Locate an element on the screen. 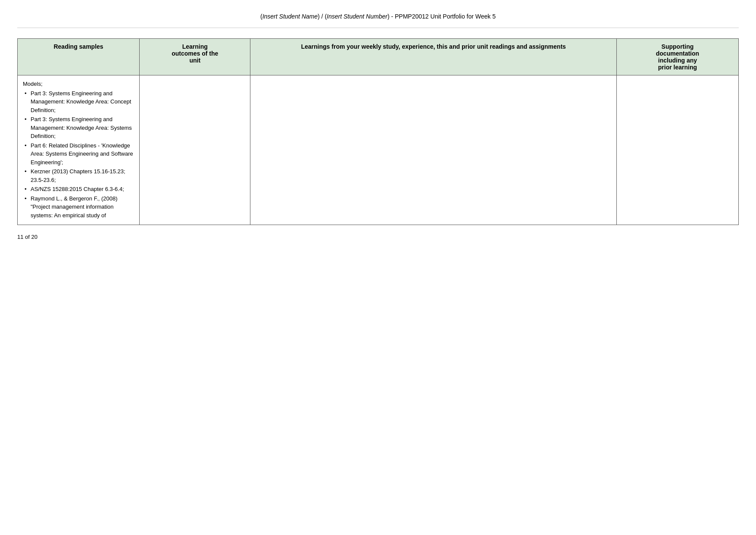 This screenshot has width=756, height=535. student-name: Insert Student Name is located at coordinates (290, 16).